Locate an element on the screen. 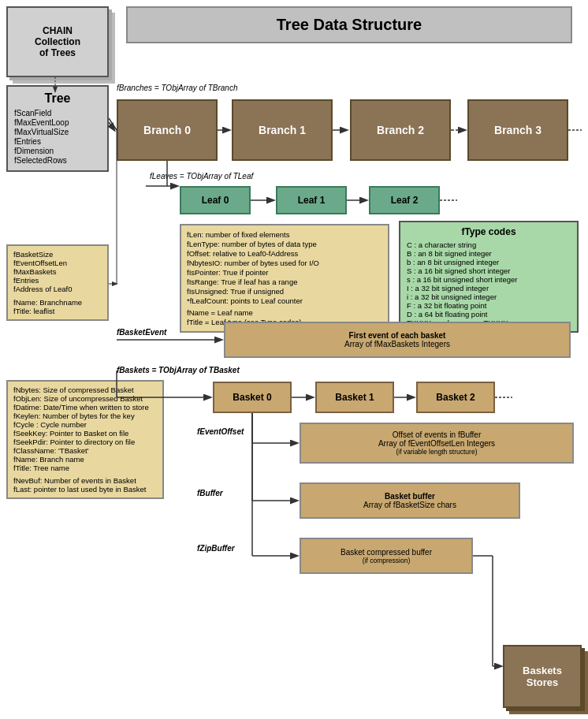 The width and height of the screenshot is (588, 719). fzipbuffer-label: fZipBuffer is located at coordinates (216, 549).